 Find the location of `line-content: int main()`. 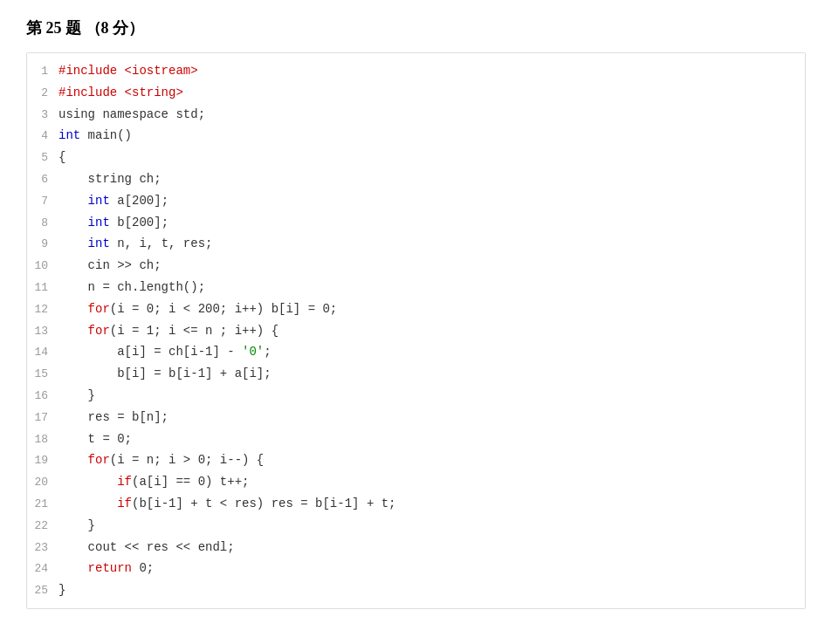

line-content: int main() is located at coordinates (431, 135).